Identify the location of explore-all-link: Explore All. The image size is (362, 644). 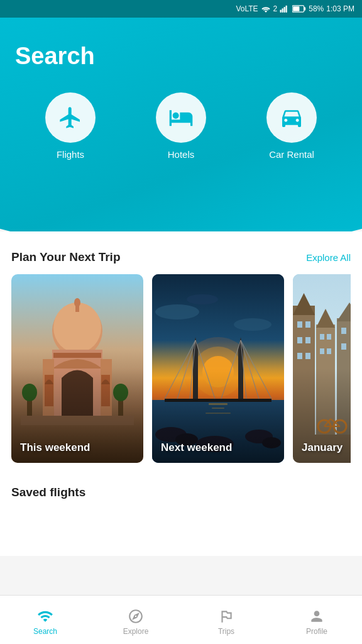
(328, 258).